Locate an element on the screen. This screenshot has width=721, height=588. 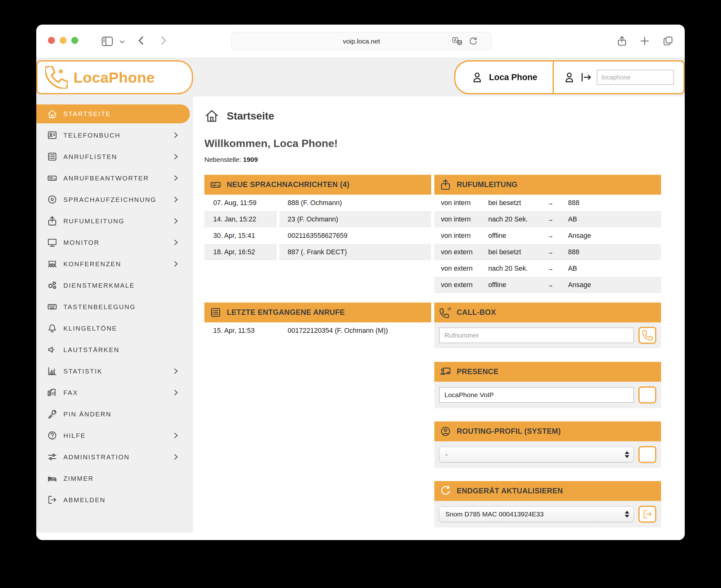
presence-apply-button is located at coordinates (648, 395).